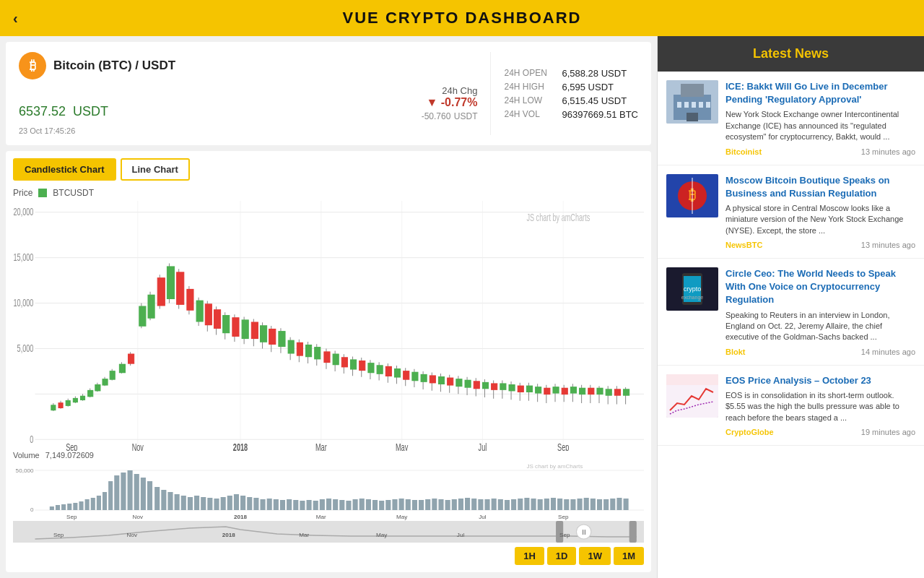 Image resolution: width=924 pixels, height=578 pixels. What do you see at coordinates (791, 118) in the screenshot?
I see `news-item: ICE: Bakkt Will Go Live in December Pend…` at bounding box center [791, 118].